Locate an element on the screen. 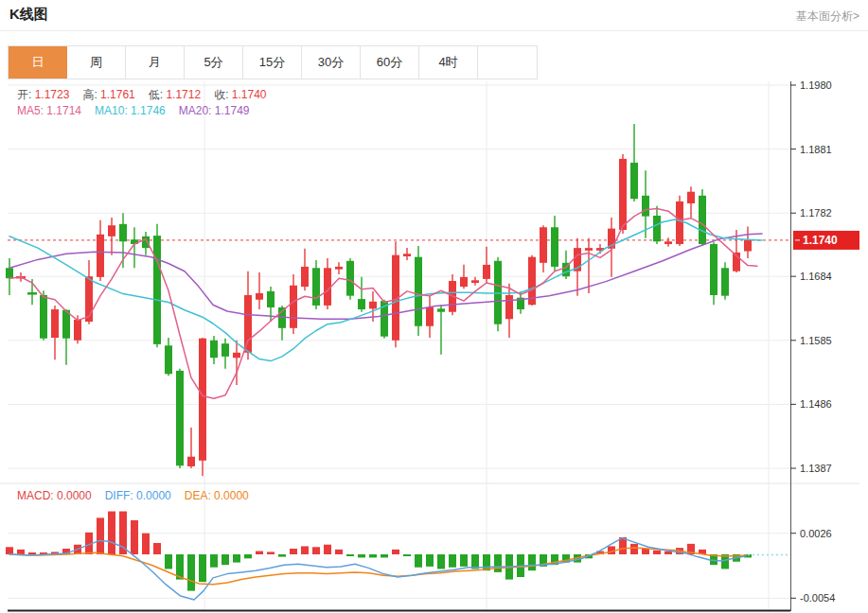  macd-label: MACD: is located at coordinates (37, 496).